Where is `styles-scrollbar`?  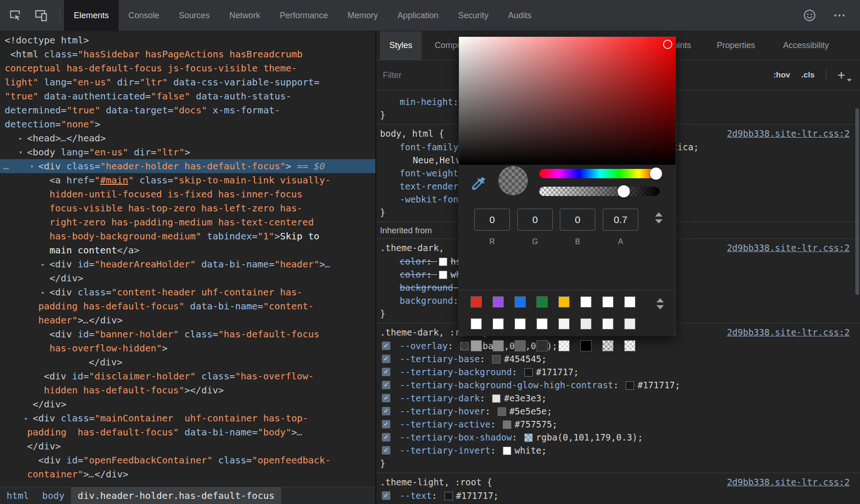
styles-scrollbar is located at coordinates (857, 202).